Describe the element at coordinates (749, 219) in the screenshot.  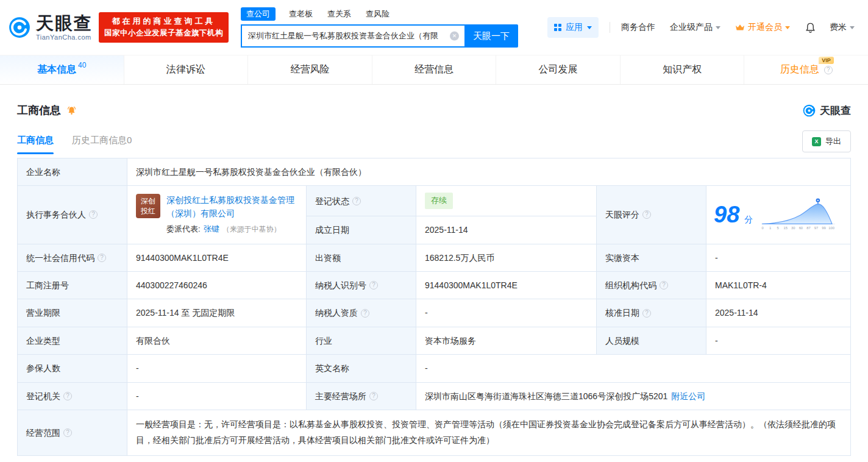
I see `score-unit: 分` at that location.